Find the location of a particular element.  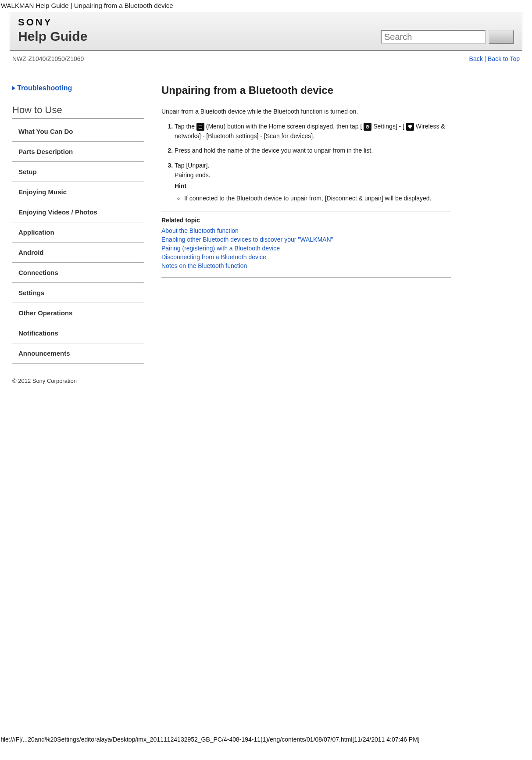

troubleshooting-link: Troubleshooting is located at coordinates (78, 88).